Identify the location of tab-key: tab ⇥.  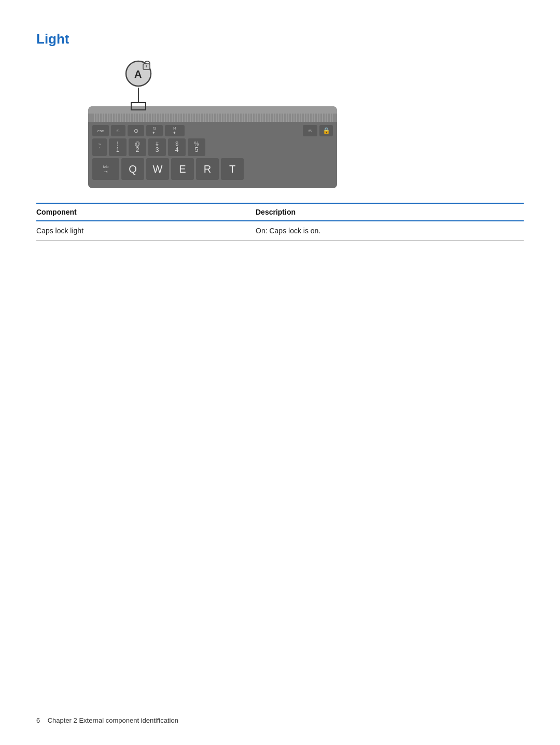
(106, 169).